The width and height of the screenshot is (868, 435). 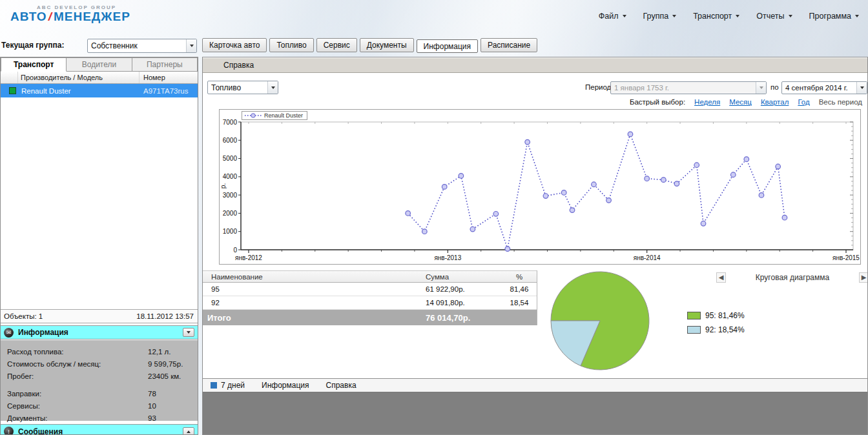 I want to click on pie-legend: 95: 81,46%92: 18,54%, so click(x=716, y=323).